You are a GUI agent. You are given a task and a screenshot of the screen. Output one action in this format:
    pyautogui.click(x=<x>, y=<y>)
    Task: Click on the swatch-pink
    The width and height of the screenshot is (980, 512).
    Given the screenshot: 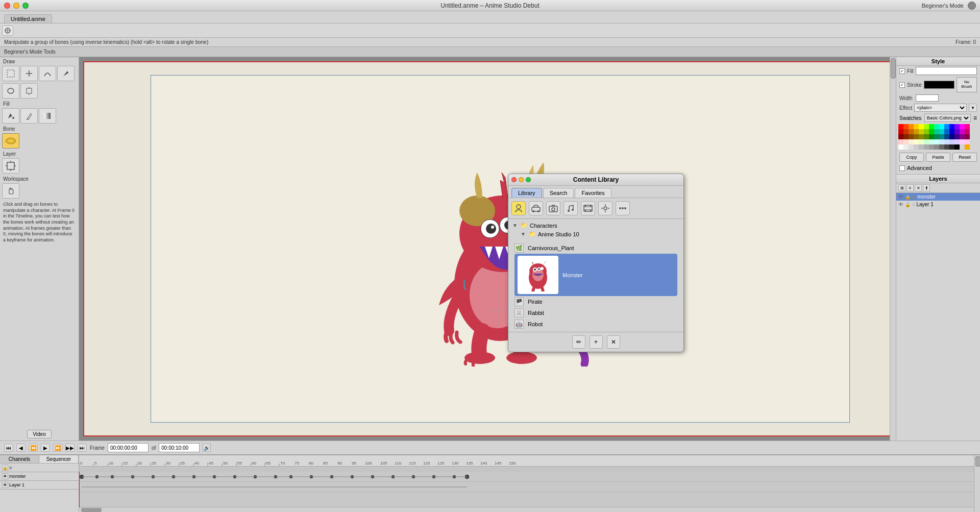 What is the action you would take?
    pyautogui.click(x=967, y=127)
    